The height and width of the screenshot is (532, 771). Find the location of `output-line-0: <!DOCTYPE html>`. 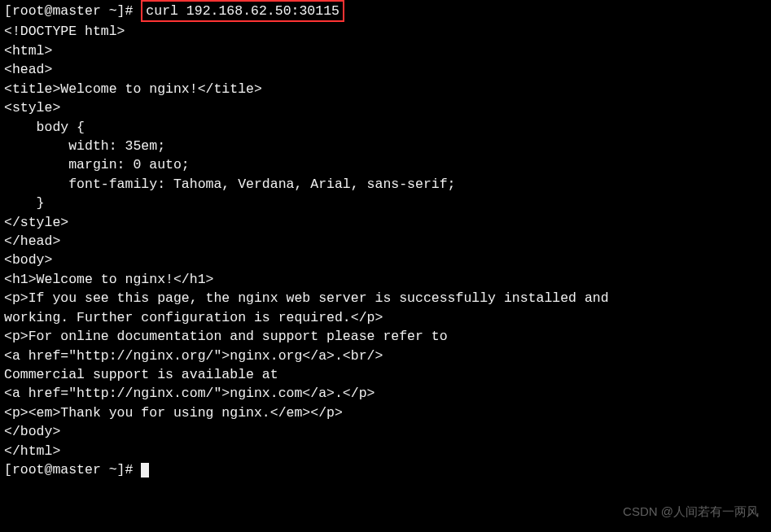

output-line-0: <!DOCTYPE html> is located at coordinates (386, 31).